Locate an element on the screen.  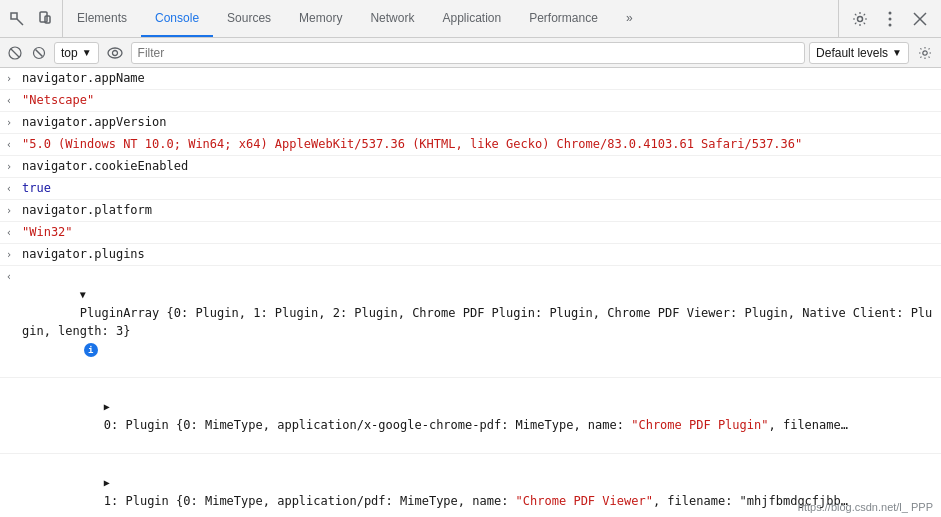
tab-performance: Performance is located at coordinates (564, 18).